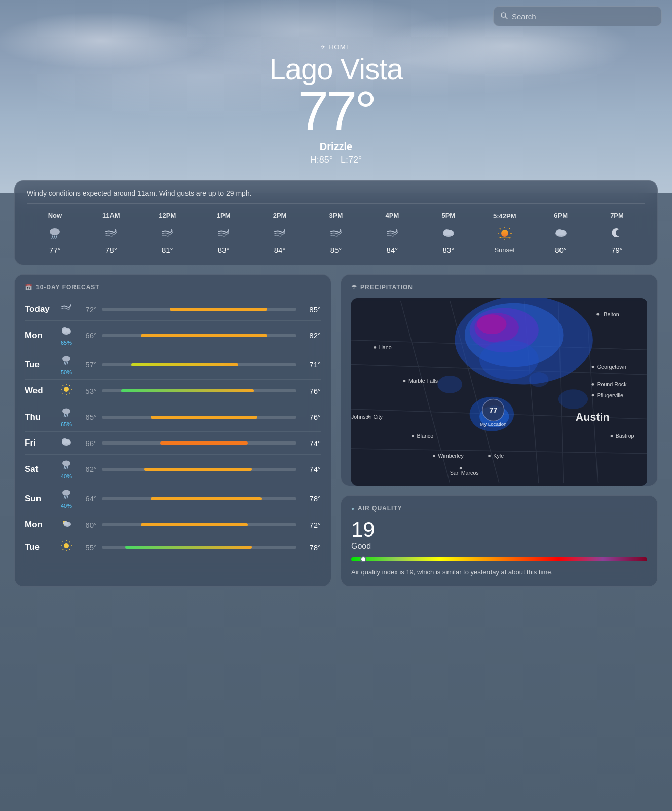  I want to click on hour-label: 11AM, so click(111, 216).